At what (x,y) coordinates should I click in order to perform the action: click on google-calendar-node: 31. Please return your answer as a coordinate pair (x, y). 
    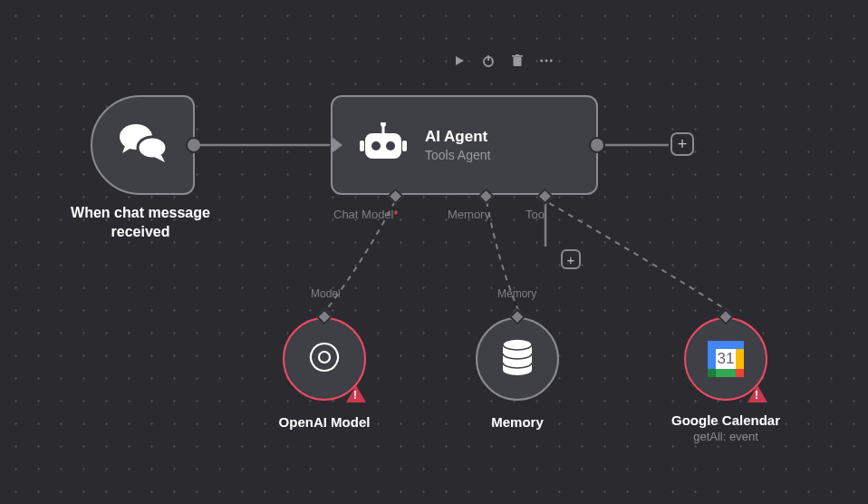
    Looking at the image, I should click on (726, 359).